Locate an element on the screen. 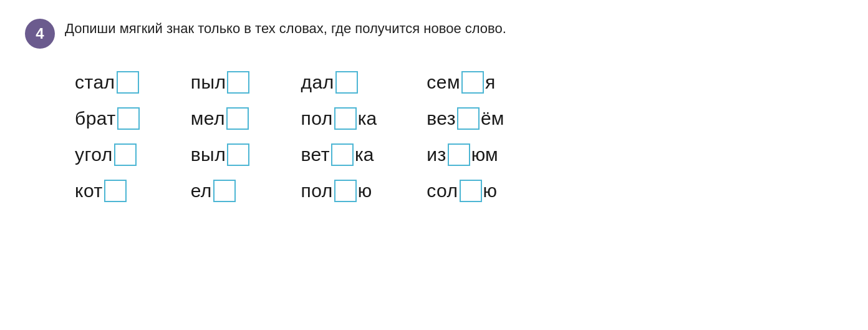 Image resolution: width=868 pixels, height=330 pixels. list-item: стал is located at coordinates (108, 82).